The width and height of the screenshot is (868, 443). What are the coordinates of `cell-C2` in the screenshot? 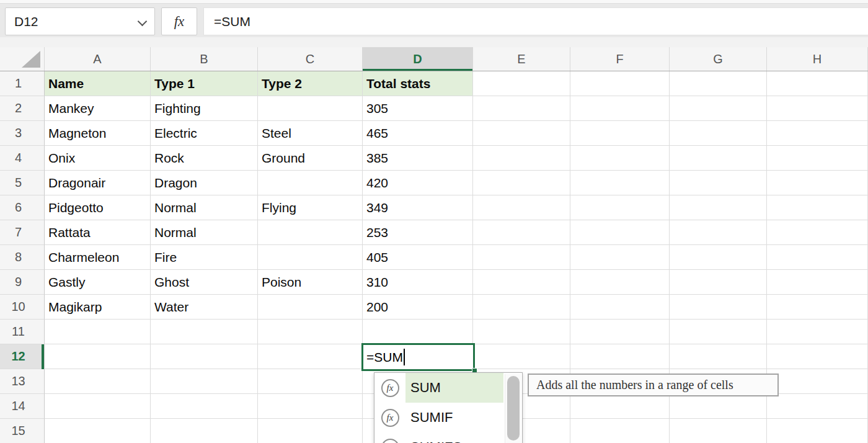 It's located at (310, 109).